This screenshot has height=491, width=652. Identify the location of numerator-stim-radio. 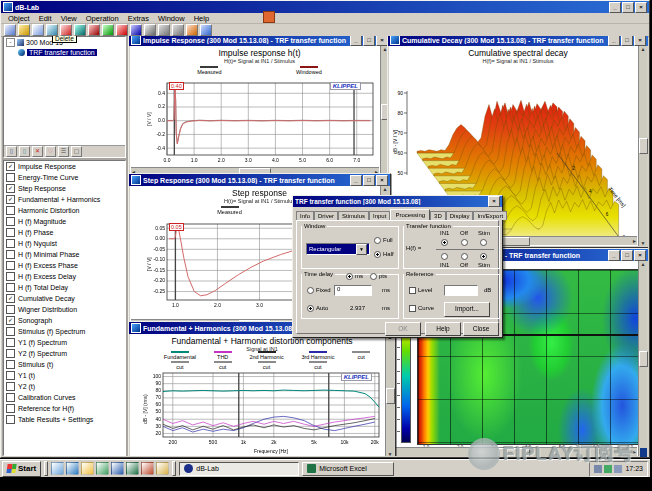
(484, 242).